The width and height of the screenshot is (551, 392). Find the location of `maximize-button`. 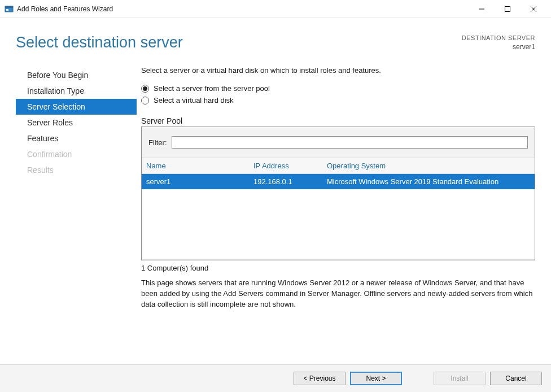

maximize-button is located at coordinates (508, 9).